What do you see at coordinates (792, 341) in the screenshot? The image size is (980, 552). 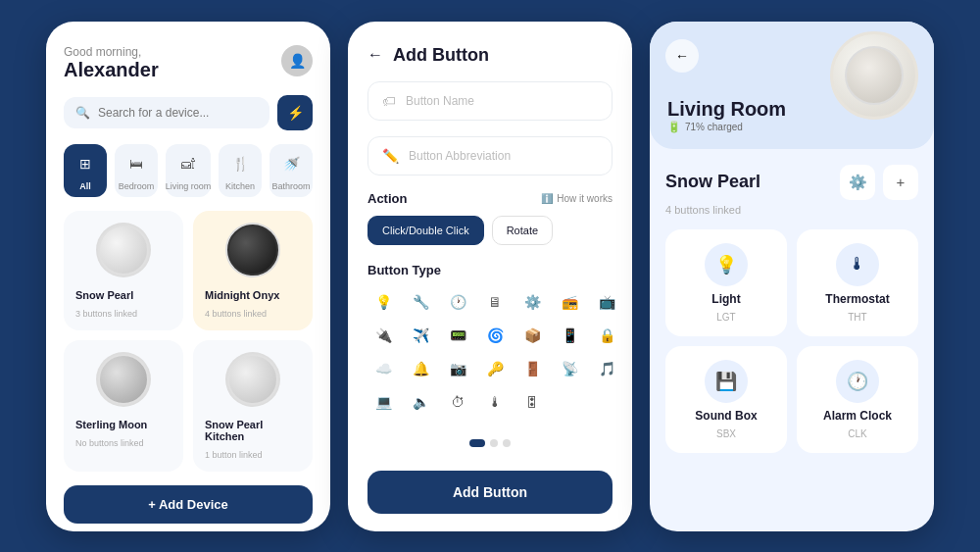 I see `linked-devices-grid: 💡 Light LGT 🌡 Thermostat THT 💾 Sound Box…` at bounding box center [792, 341].